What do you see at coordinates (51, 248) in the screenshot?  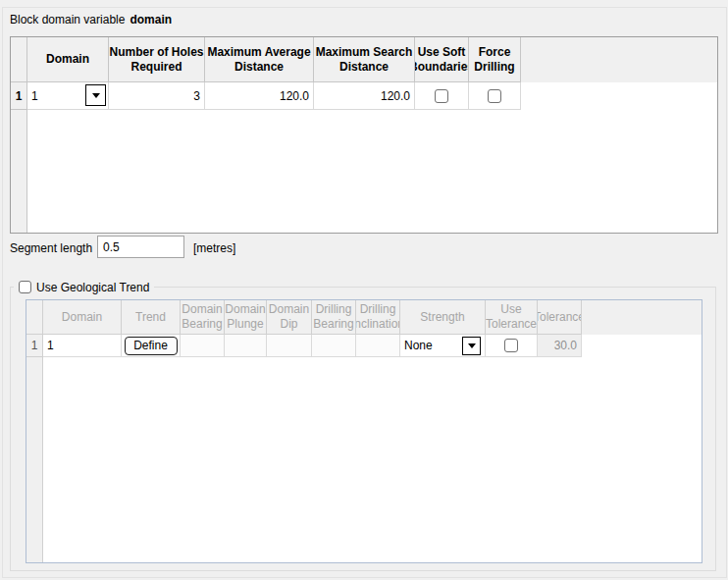 I see `segment-length-label: Segment length` at bounding box center [51, 248].